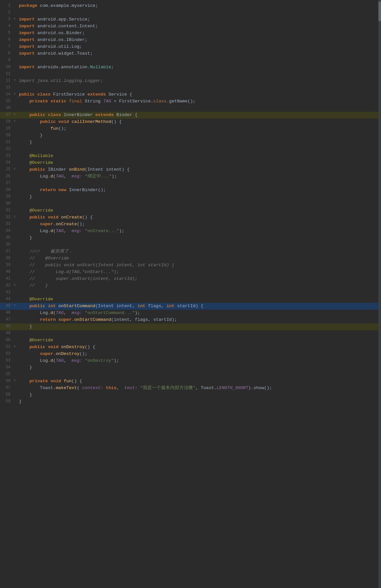 The height and width of the screenshot is (588, 381). Describe the element at coordinates (6, 33) in the screenshot. I see `line-number-5: 5` at that location.